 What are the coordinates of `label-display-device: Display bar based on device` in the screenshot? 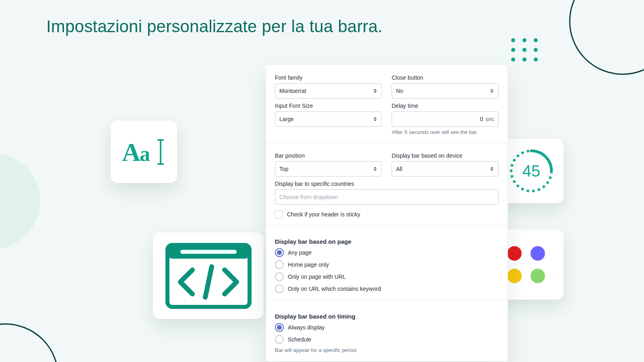 It's located at (445, 156).